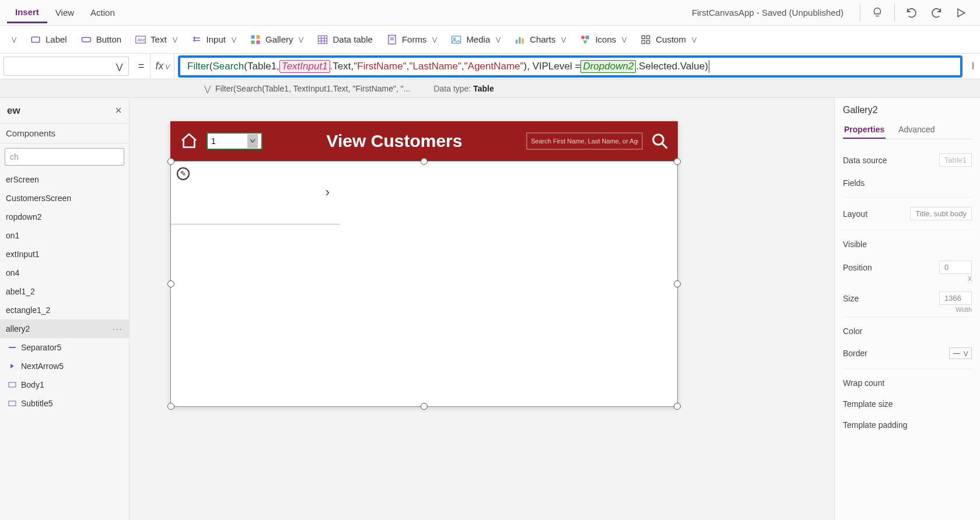 The width and height of the screenshot is (980, 520). I want to click on tree-node-control: on1, so click(64, 236).